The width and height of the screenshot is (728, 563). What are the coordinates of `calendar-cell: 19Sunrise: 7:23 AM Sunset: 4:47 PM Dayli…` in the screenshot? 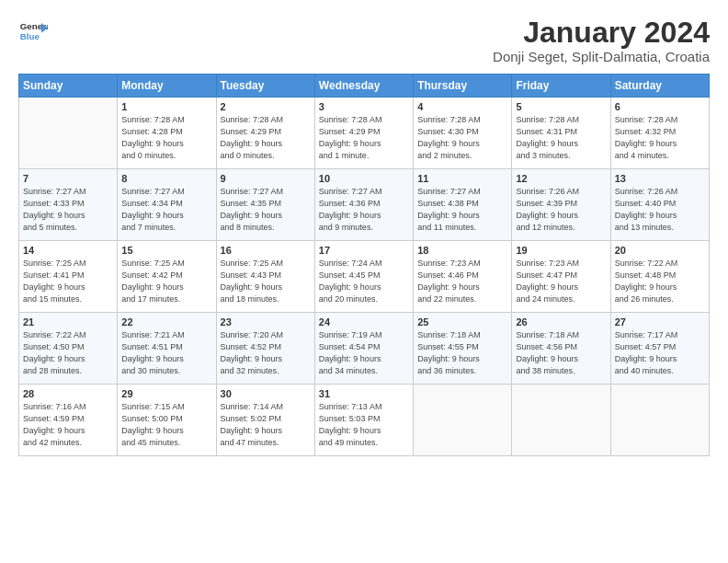 It's located at (561, 277).